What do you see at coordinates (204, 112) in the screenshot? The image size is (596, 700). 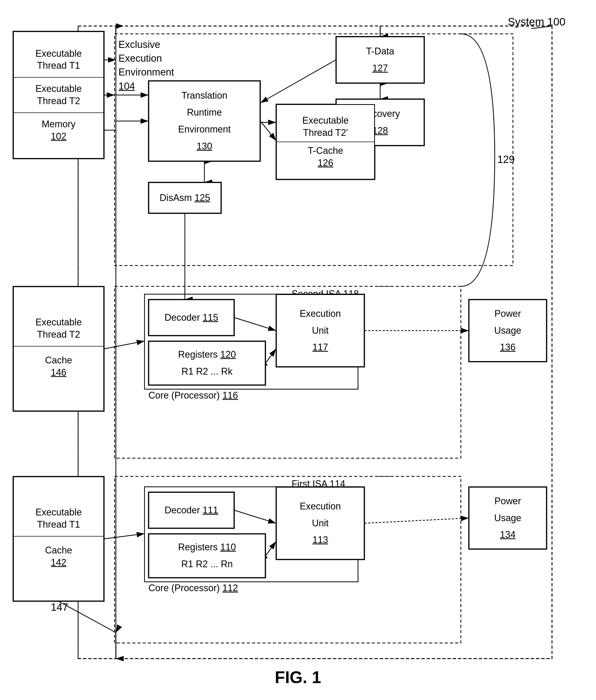 I see `tre-label2: Runtime` at bounding box center [204, 112].